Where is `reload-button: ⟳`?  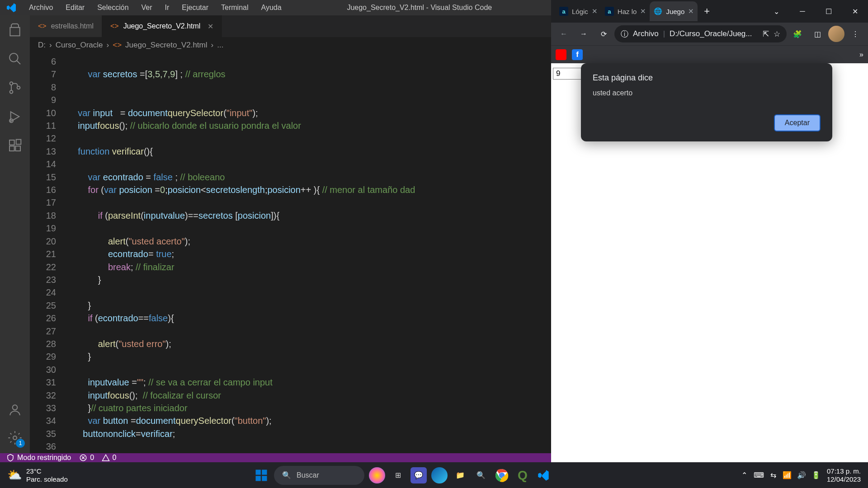 reload-button: ⟳ is located at coordinates (604, 34).